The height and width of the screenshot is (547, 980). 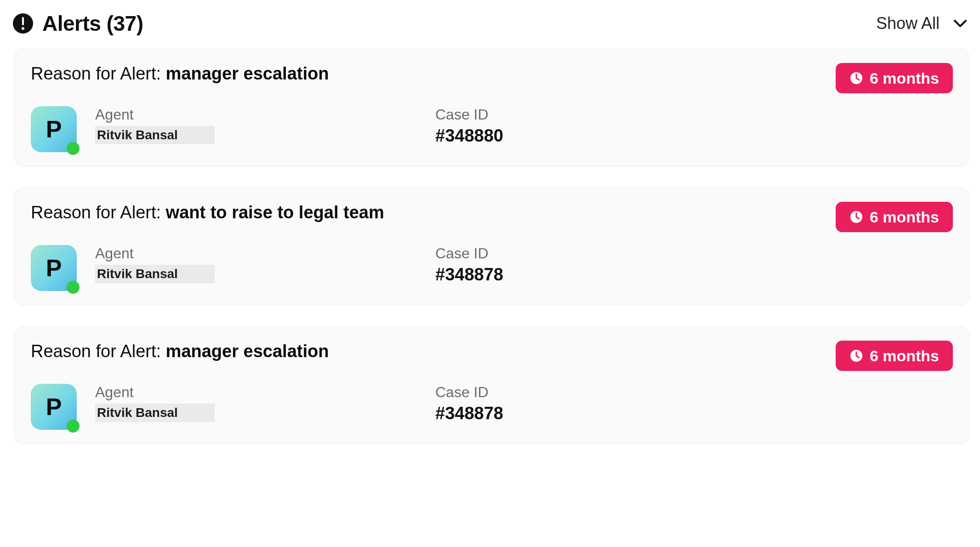 I want to click on alert-reason: Reason for Alert: want to raise to legal…, so click(x=208, y=212).